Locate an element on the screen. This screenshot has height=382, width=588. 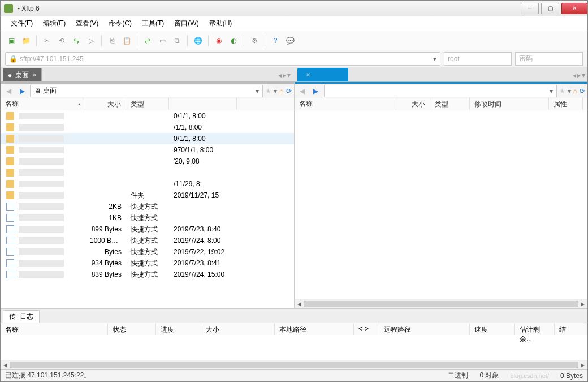
table-row: 970/1/1, 8:00 is located at coordinates (147, 150).